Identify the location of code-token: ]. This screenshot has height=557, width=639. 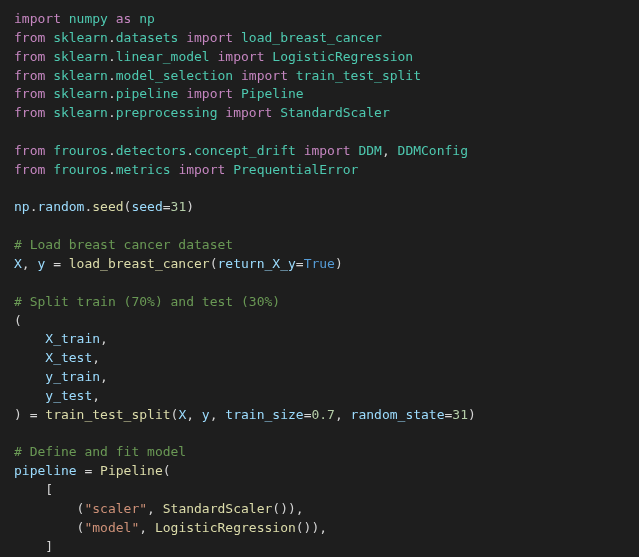
(34, 546).